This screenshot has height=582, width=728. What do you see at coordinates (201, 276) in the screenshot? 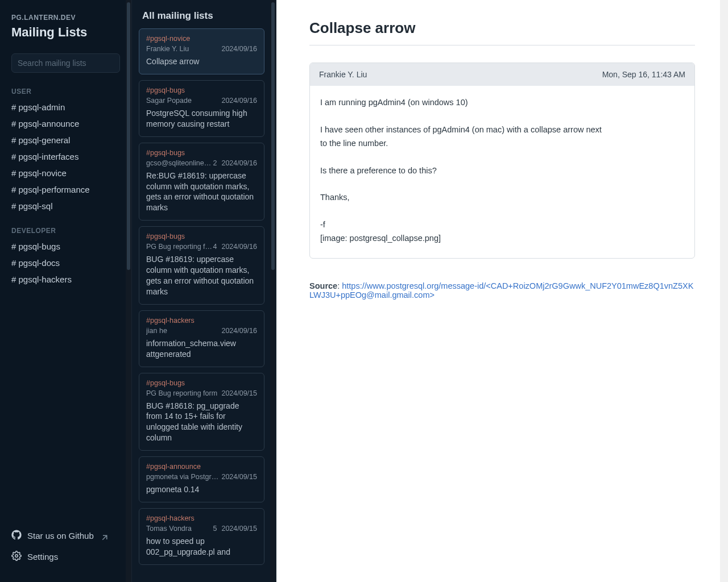
I see `thread-subject: BUG #18619: uppercase column with quotat…` at bounding box center [201, 276].